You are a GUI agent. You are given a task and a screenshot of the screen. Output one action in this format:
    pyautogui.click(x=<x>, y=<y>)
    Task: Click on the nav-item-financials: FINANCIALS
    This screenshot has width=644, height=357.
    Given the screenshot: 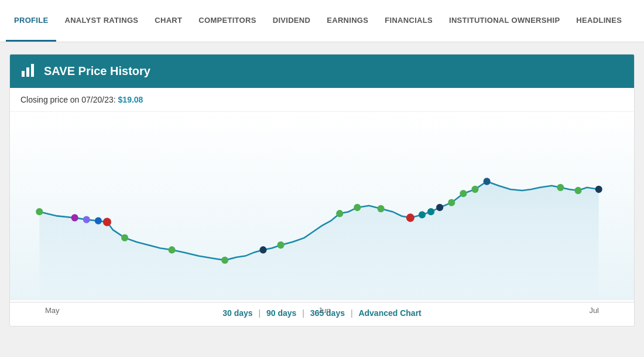 What is the action you would take?
    pyautogui.click(x=409, y=21)
    